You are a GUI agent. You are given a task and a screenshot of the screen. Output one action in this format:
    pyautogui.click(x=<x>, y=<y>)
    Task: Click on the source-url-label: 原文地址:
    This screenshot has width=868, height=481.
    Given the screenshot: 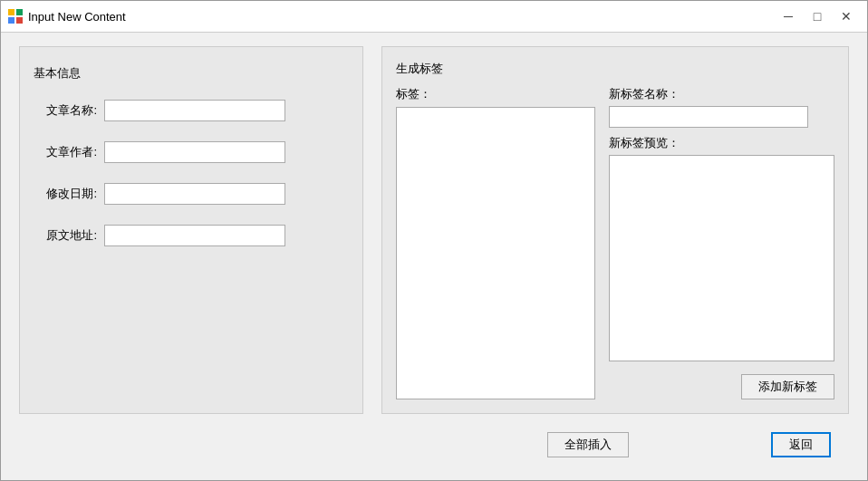 What is the action you would take?
    pyautogui.click(x=65, y=236)
    